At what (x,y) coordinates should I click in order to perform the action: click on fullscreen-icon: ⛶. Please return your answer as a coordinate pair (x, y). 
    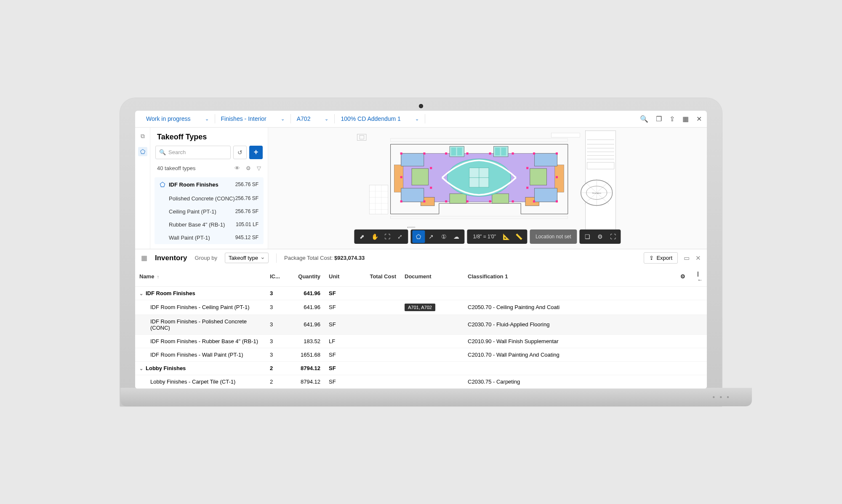
    Looking at the image, I should click on (613, 237).